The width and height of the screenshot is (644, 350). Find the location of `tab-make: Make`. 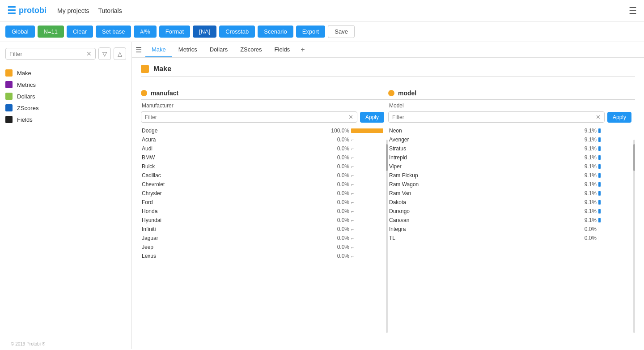

tab-make: Make is located at coordinates (159, 50).